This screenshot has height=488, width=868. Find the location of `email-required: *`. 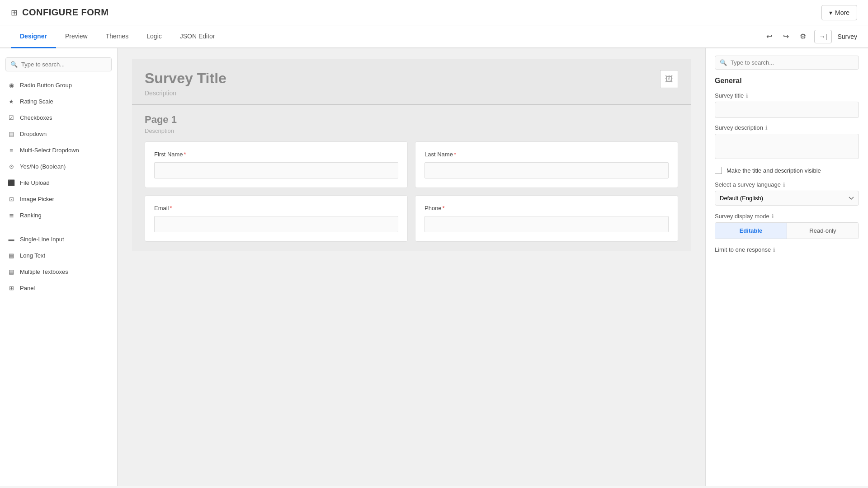

email-required: * is located at coordinates (171, 208).